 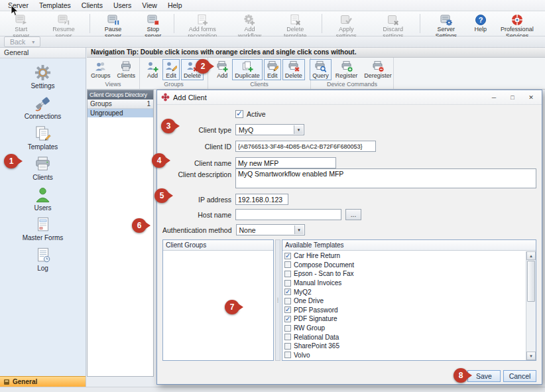 I want to click on status-strip, so click(x=272, y=389).